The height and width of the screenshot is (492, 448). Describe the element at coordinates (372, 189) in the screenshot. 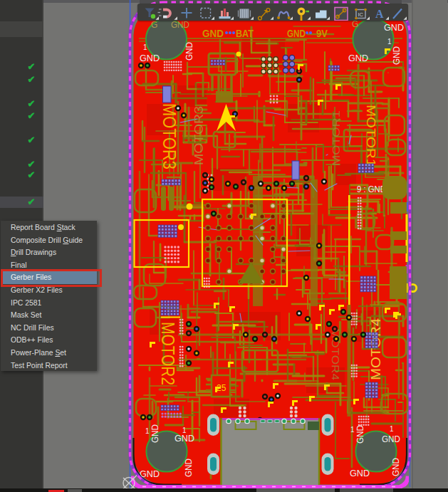

I see `svg-text: 9 : GND` at that location.